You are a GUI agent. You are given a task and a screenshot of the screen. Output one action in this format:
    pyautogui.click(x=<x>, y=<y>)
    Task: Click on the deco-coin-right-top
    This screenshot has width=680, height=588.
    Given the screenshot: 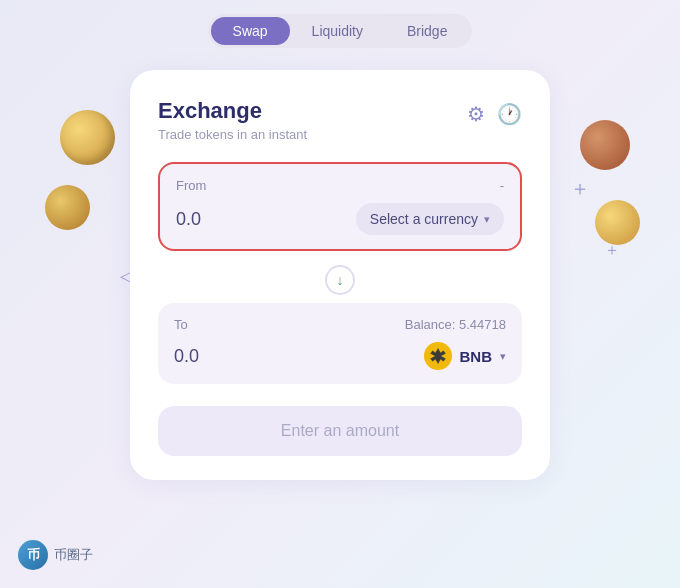 What is the action you would take?
    pyautogui.click(x=605, y=145)
    